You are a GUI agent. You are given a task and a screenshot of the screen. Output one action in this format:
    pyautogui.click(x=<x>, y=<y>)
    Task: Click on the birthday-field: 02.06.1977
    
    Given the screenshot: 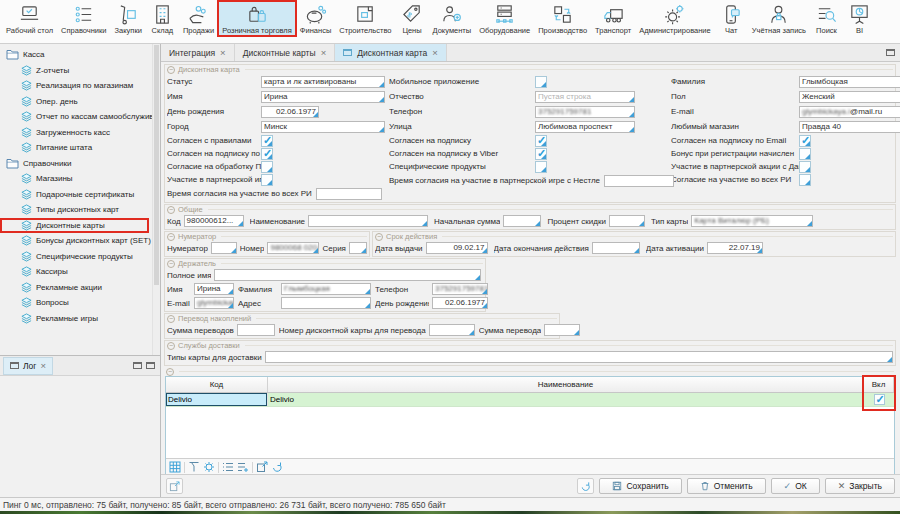 What is the action you would take?
    pyautogui.click(x=290, y=112)
    